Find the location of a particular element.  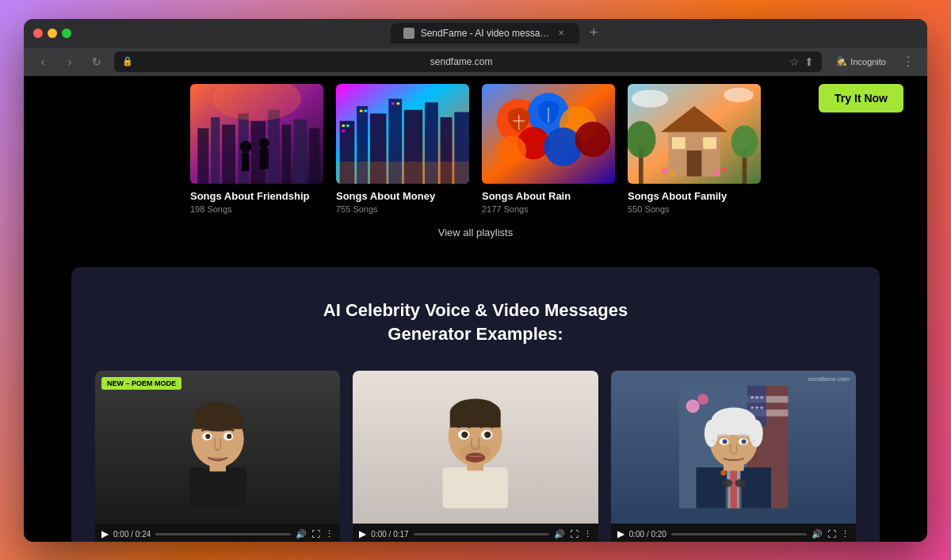

playlist-title-rain: Songs About Rain is located at coordinates (548, 196).